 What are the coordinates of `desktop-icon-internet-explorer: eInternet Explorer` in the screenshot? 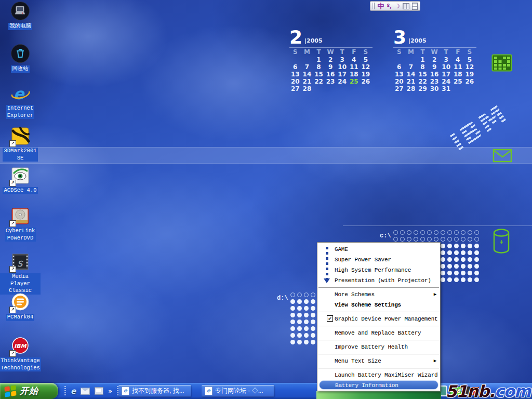 It's located at (20, 101).